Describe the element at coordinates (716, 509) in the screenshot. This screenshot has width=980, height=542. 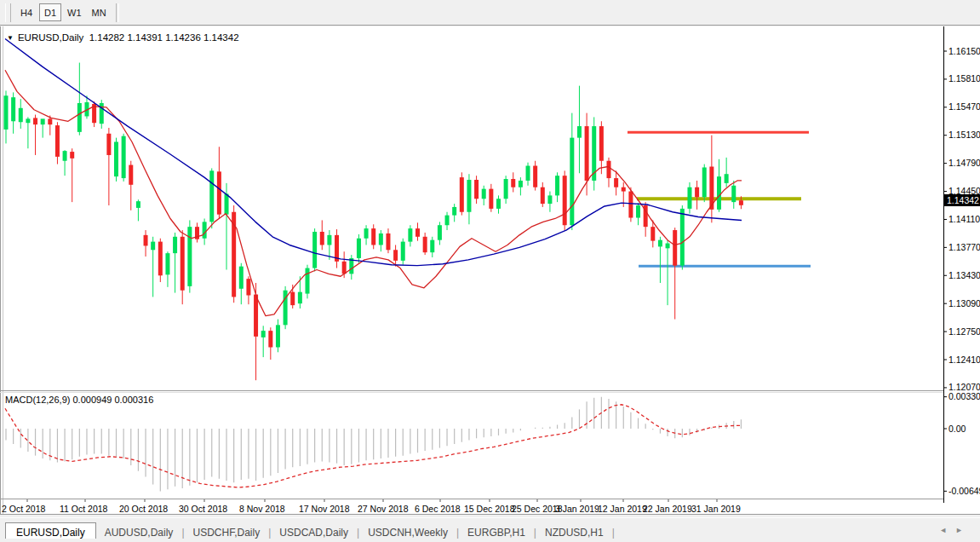
I see `date-tick-label: 31 Jan 2019` at that location.